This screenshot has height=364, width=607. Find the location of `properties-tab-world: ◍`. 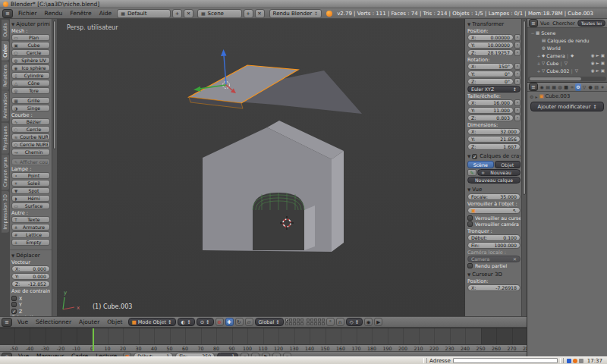

properties-tab-world: ◍ is located at coordinates (560, 87).